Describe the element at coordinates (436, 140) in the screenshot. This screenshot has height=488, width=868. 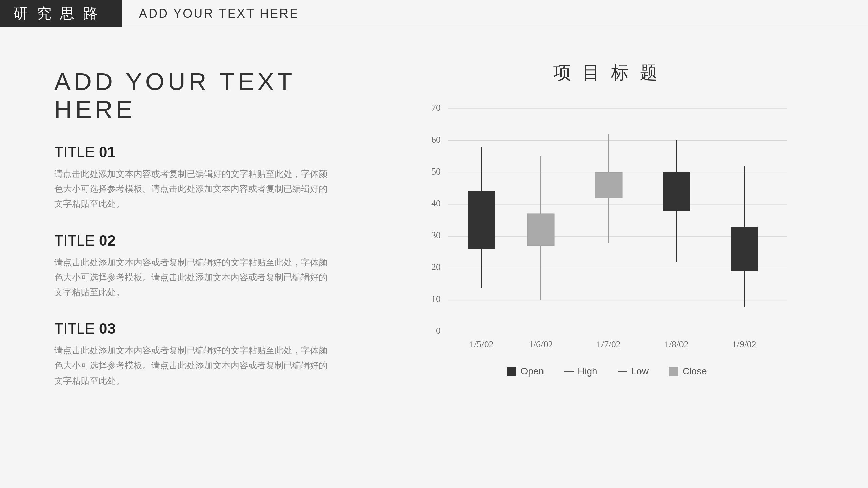
I see `svg-text: 60` at that location.